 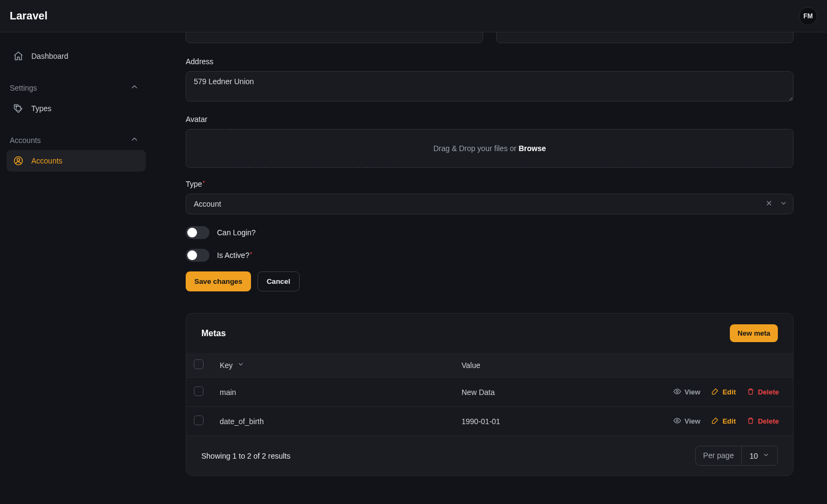 What do you see at coordinates (540, 365) in the screenshot?
I see `column-value: Value` at bounding box center [540, 365].